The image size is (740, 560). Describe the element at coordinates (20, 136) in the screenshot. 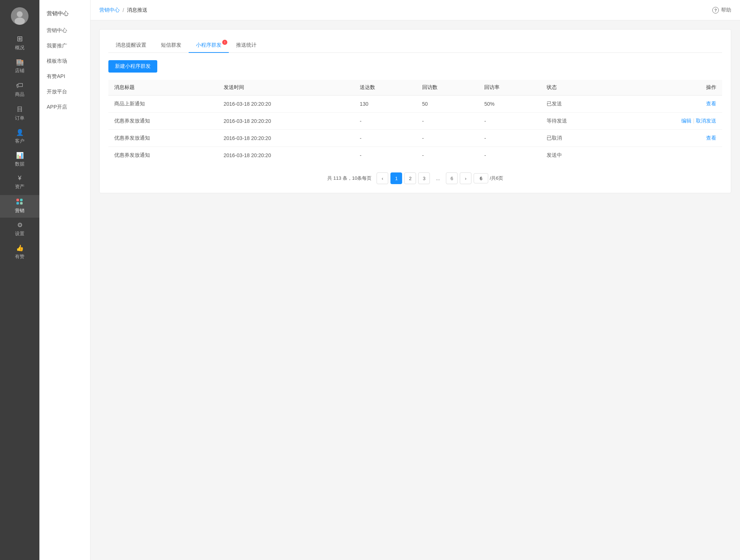

I see `sidebar-item-customers: 👤 客户` at that location.